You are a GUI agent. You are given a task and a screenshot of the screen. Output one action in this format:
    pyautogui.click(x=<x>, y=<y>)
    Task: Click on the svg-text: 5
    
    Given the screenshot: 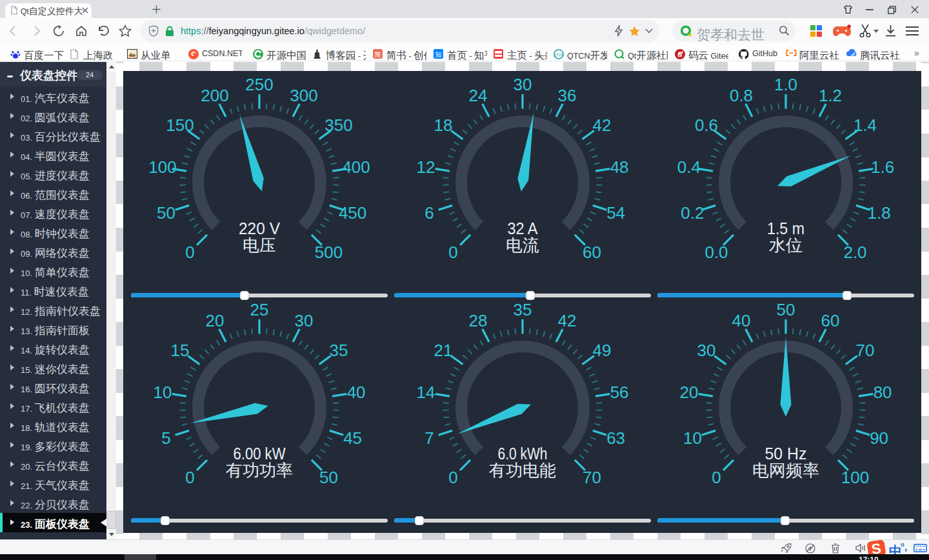 What is the action you would take?
    pyautogui.click(x=166, y=438)
    